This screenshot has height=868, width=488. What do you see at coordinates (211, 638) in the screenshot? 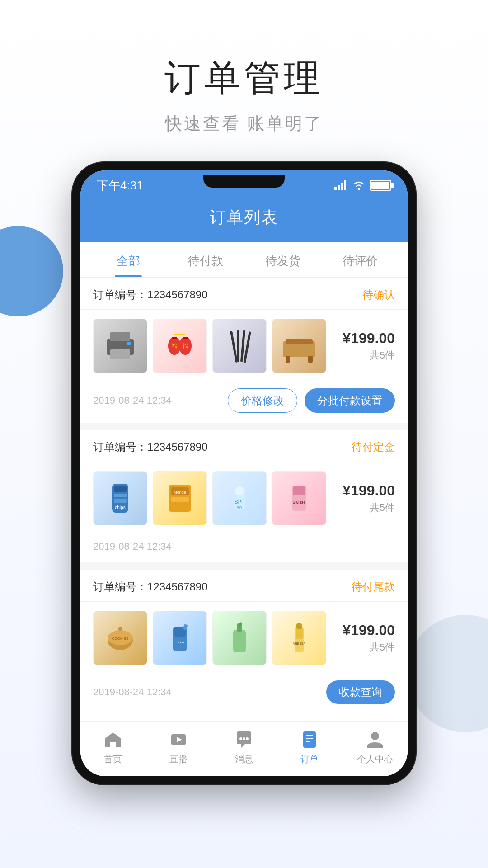
I see `product-images: COOKIES clean` at bounding box center [211, 638].